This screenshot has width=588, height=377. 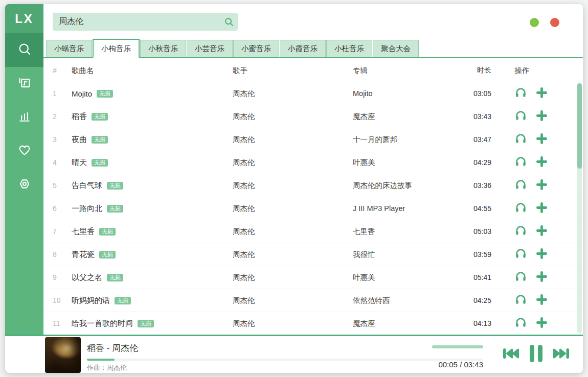 I want to click on source-tab: 小蜗音乐, so click(x=69, y=49).